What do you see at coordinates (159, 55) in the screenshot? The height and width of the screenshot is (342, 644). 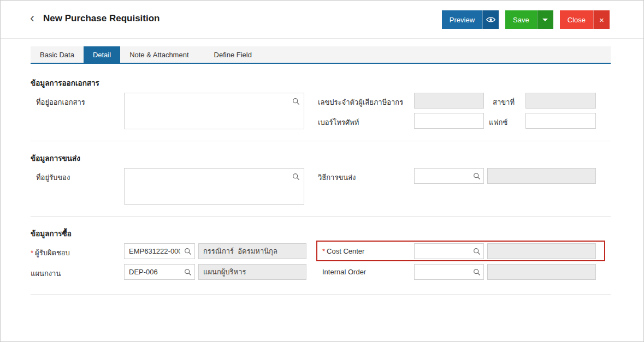 I see `tab-note-attachment: Note & Attachment` at bounding box center [159, 55].